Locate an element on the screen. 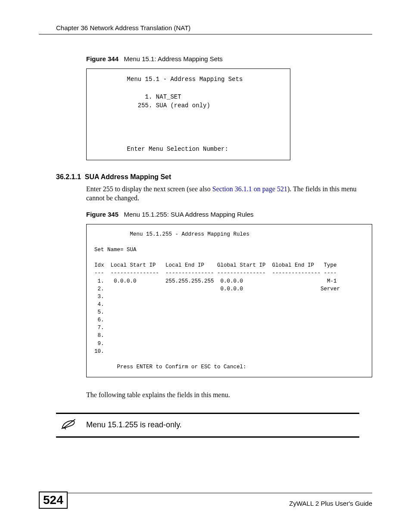  section-heading: 36.2.1.1 SUA Address Mapping Set is located at coordinates (214, 177).